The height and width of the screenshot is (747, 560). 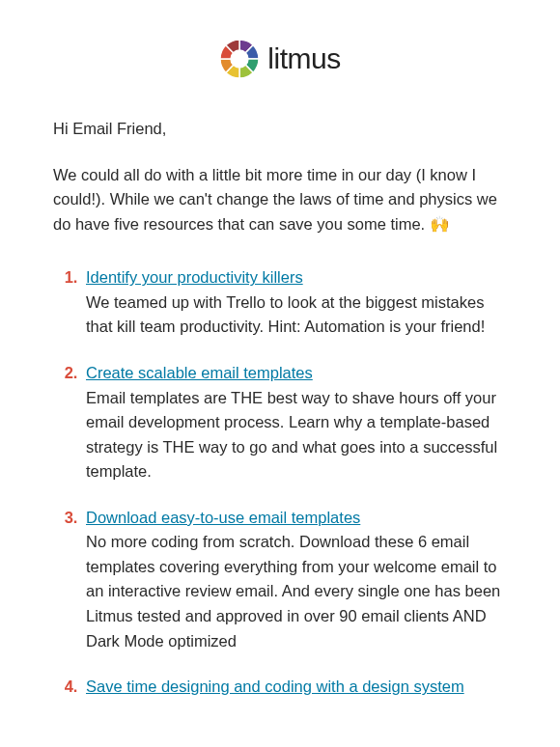 I want to click on list-item: Download easy-to-use email templates No …, so click(x=294, y=579).